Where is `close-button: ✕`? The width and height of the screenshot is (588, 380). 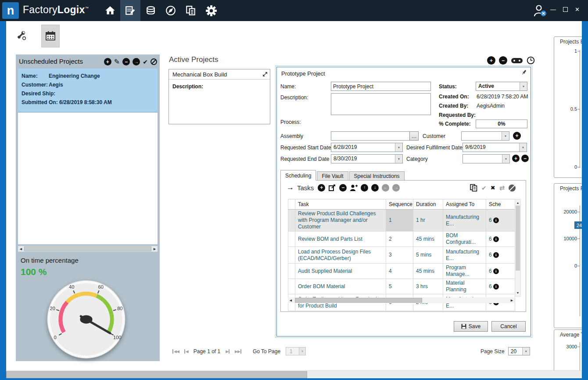
close-button: ✕ is located at coordinates (577, 10).